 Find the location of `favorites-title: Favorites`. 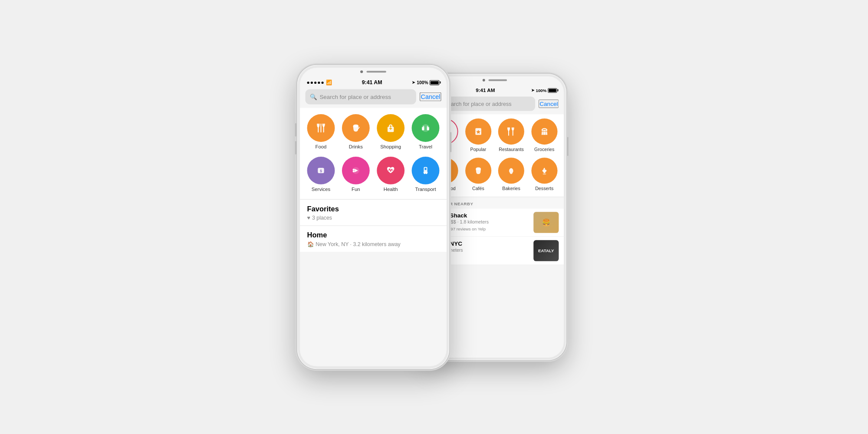

favorites-title: Favorites is located at coordinates (373, 209).